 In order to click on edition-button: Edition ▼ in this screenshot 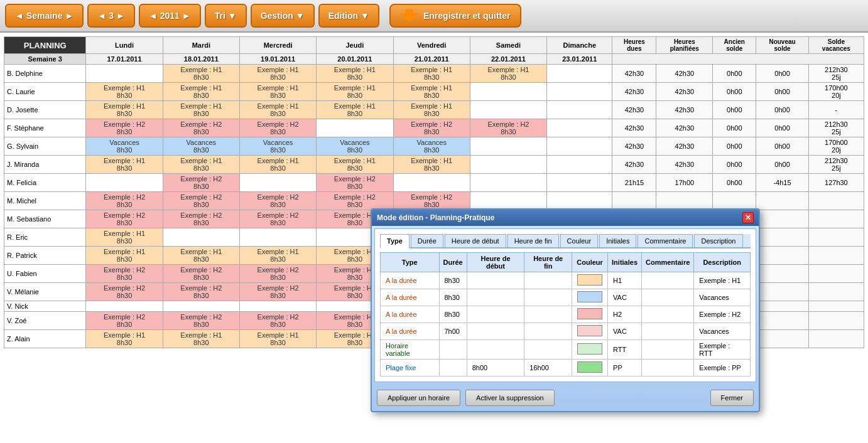, I will do `click(349, 16)`.